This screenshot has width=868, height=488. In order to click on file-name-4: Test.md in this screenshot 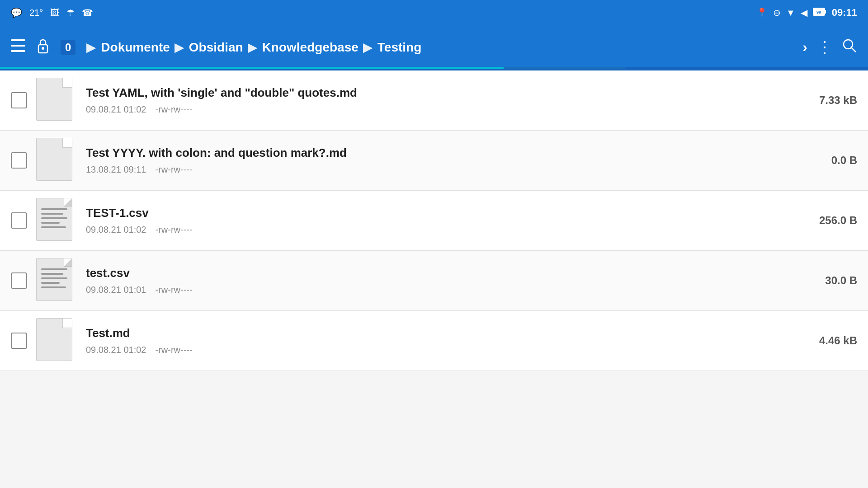, I will do `click(440, 333)`.